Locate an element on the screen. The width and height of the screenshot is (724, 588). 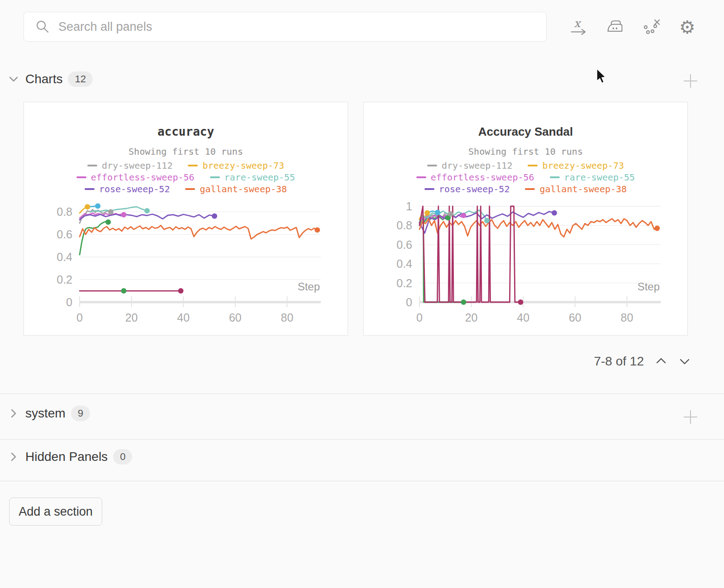
svg-text: x is located at coordinates (578, 24).